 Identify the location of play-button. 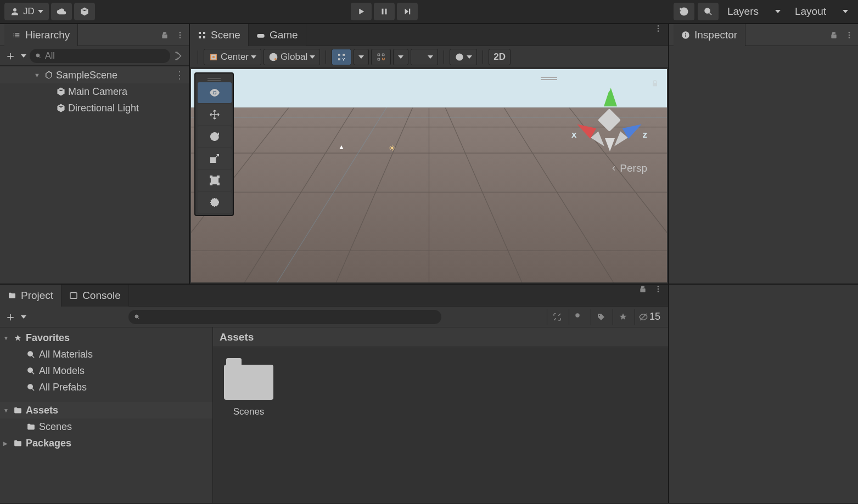
(361, 12).